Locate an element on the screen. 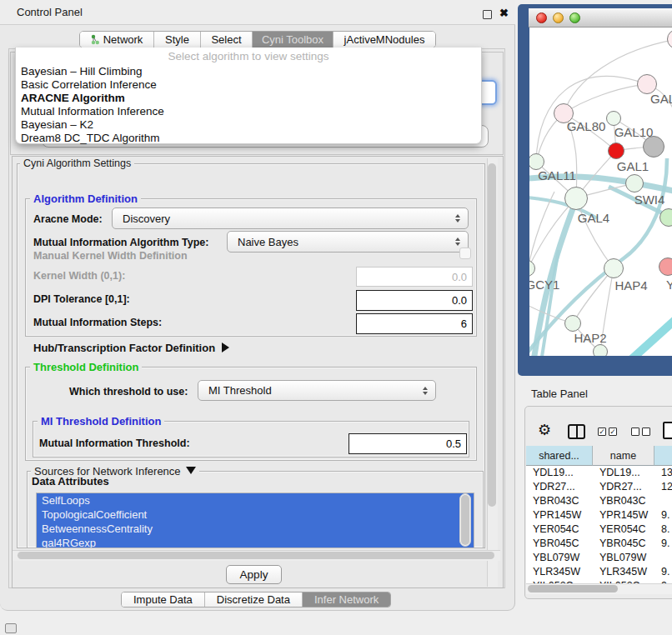 This screenshot has height=635, width=672. data-attributes-list: SelfLoopsTopologicalCoefficientBetweenne… is located at coordinates (255, 520).